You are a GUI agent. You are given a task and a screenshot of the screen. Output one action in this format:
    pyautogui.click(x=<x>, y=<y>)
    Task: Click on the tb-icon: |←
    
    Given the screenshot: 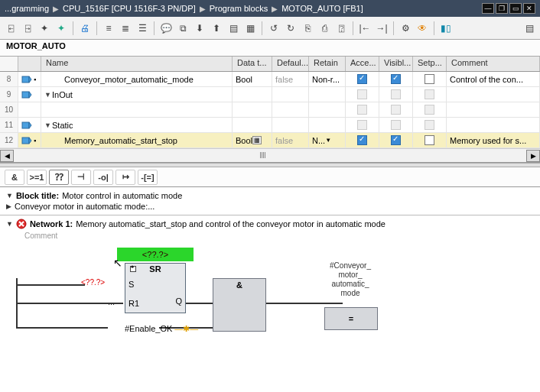 What is the action you would take?
    pyautogui.click(x=365, y=28)
    